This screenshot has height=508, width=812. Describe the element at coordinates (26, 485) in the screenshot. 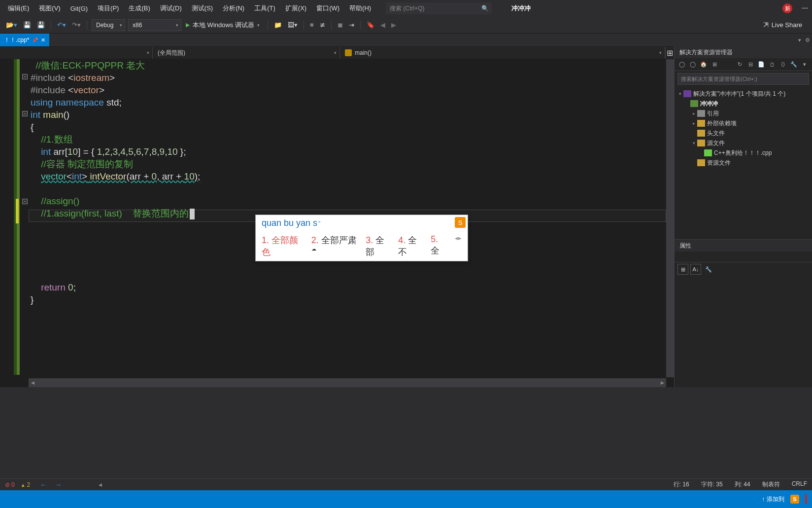

I see `warning-count: 2` at that location.